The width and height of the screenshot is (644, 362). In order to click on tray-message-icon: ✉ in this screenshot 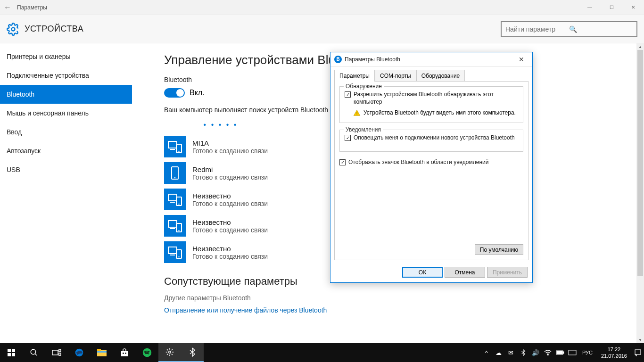, I will do `click(511, 353)`.